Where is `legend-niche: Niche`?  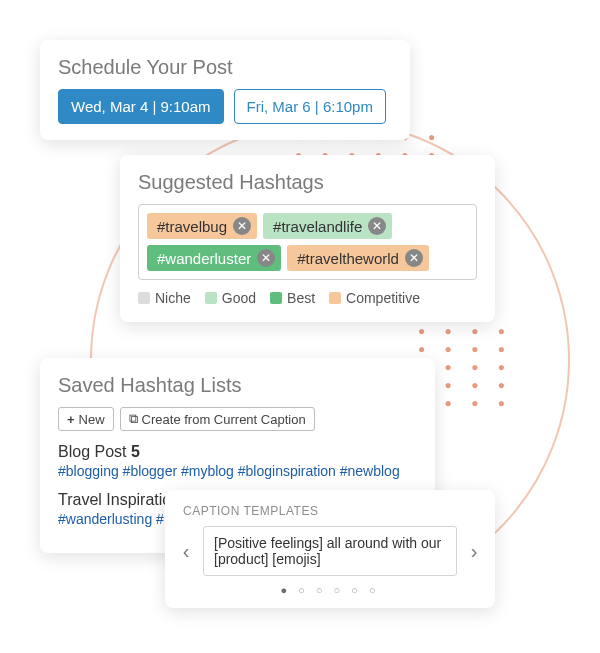
legend-niche: Niche is located at coordinates (173, 298).